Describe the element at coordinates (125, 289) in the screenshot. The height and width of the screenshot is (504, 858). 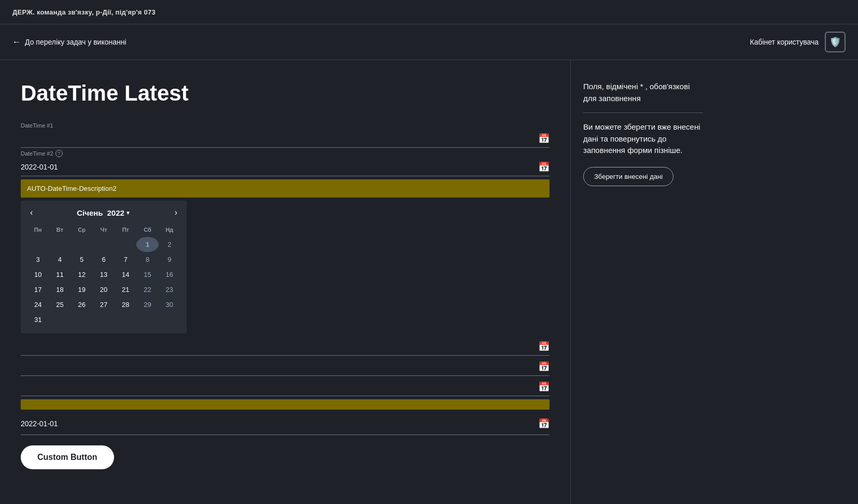
I see `cal-day-21: 21` at that location.